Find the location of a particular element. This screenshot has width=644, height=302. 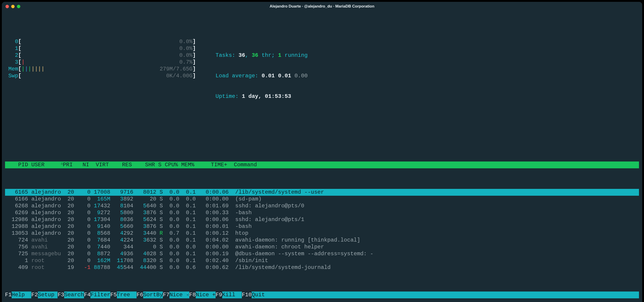

fnkey-f4: F4 is located at coordinates (88, 295).